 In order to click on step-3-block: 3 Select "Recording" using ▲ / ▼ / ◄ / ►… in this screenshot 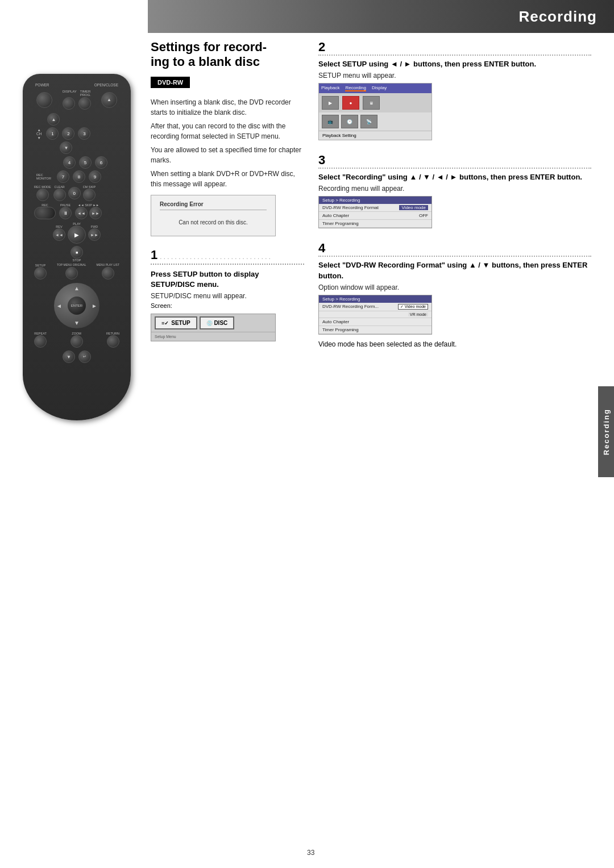, I will do `click(455, 191)`.